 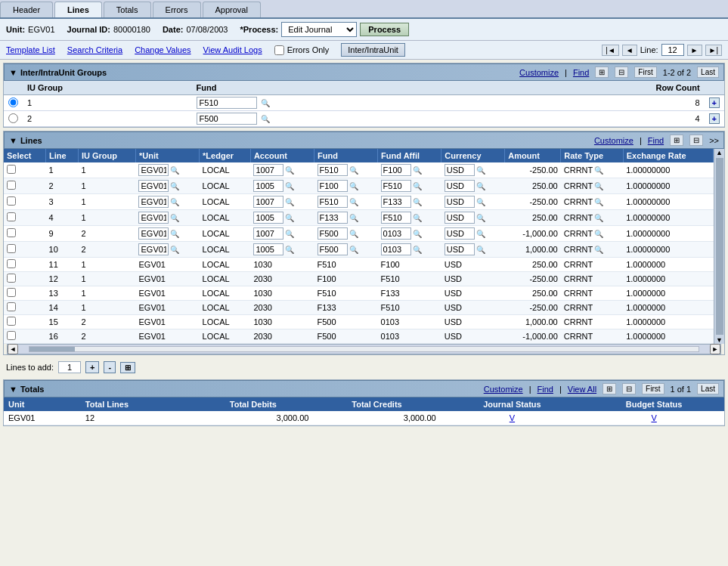 What do you see at coordinates (599, 186) in the screenshot?
I see `ratetype-search-icon-1: 🔍` at bounding box center [599, 186].